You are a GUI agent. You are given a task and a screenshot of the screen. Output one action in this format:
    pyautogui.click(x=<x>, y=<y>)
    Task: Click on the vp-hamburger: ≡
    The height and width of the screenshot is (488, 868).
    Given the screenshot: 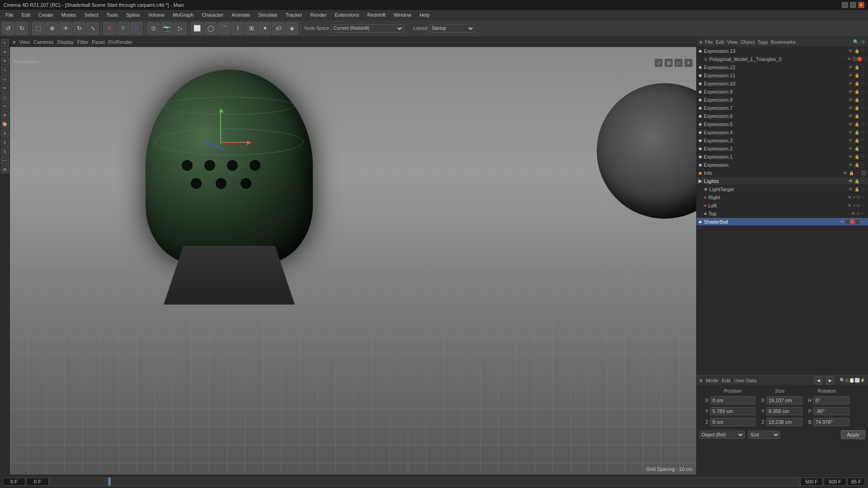 What is the action you would take?
    pyautogui.click(x=14, y=42)
    